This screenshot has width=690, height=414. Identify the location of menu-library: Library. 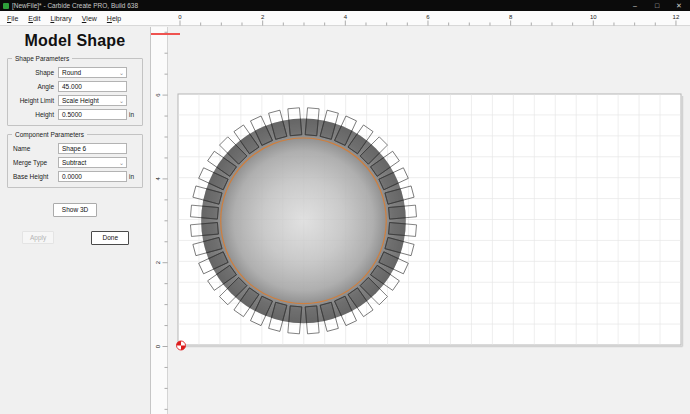
(60, 18).